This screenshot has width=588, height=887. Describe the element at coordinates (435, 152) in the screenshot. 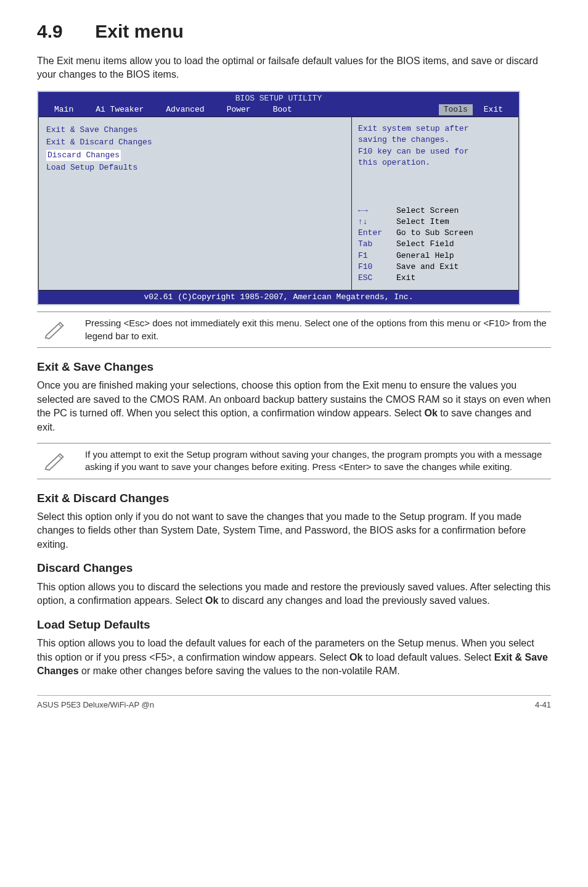

I see `bios-help-l4: F10 key can be used for` at that location.